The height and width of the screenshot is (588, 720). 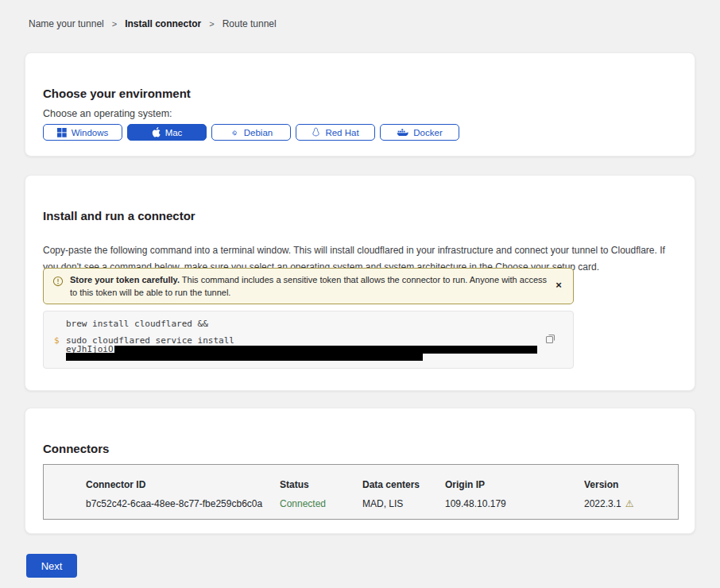 I want to click on header-origin-ip: Origin IP, so click(x=515, y=485).